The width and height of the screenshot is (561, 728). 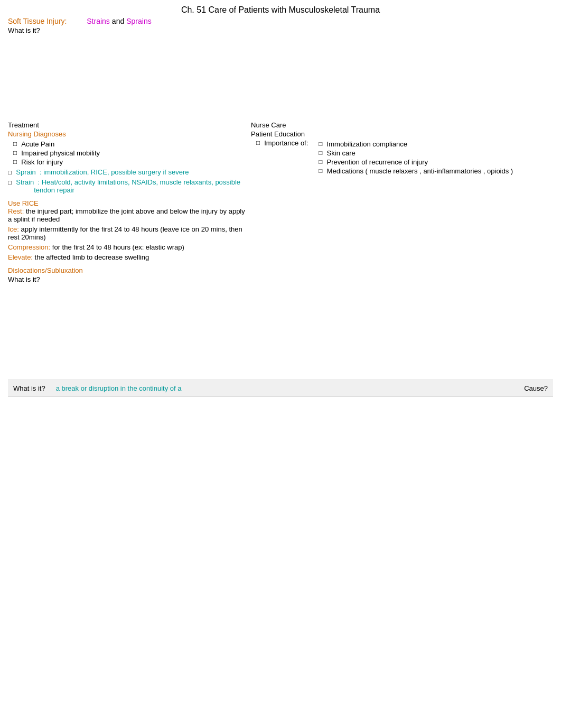 I want to click on bottom-what-is-it: What is it?, so click(x=30, y=388).